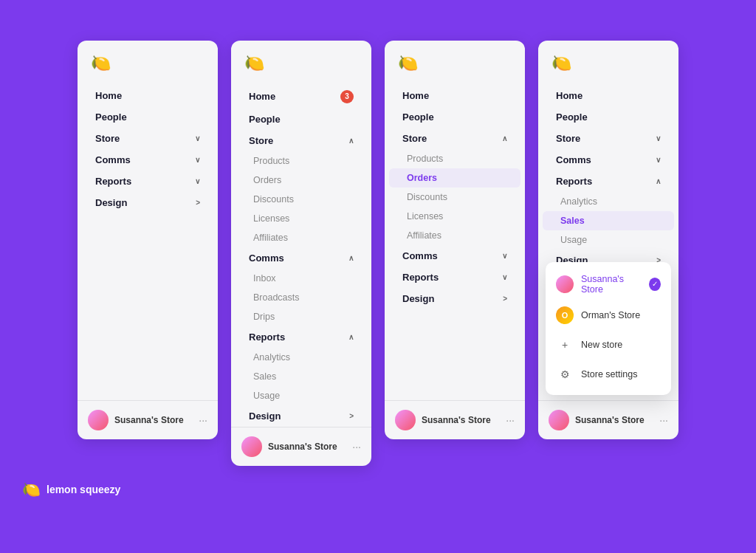 Image resolution: width=756 pixels, height=553 pixels. Describe the element at coordinates (83, 490) in the screenshot. I see `brand-name: lemon squeezy` at that location.